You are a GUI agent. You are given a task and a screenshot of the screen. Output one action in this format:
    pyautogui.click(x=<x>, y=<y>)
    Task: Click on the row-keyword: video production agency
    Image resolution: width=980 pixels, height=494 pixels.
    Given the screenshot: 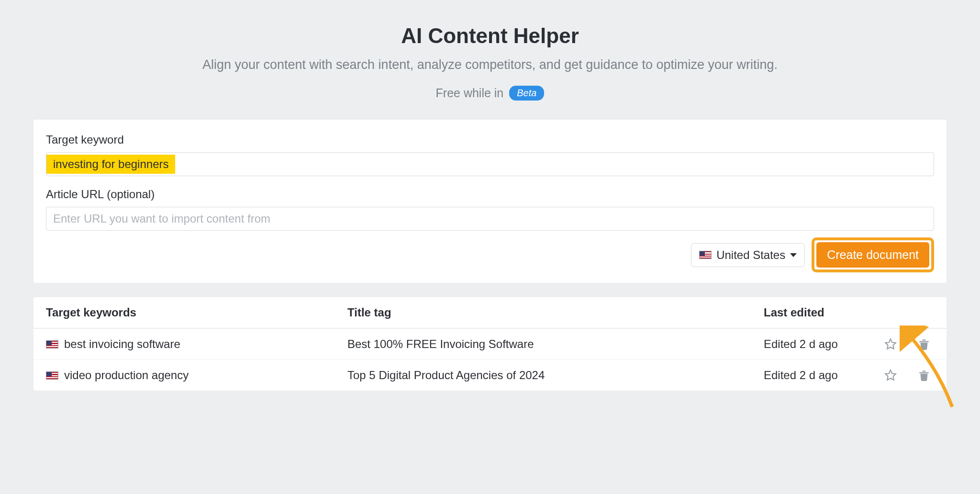 What is the action you would take?
    pyautogui.click(x=126, y=375)
    